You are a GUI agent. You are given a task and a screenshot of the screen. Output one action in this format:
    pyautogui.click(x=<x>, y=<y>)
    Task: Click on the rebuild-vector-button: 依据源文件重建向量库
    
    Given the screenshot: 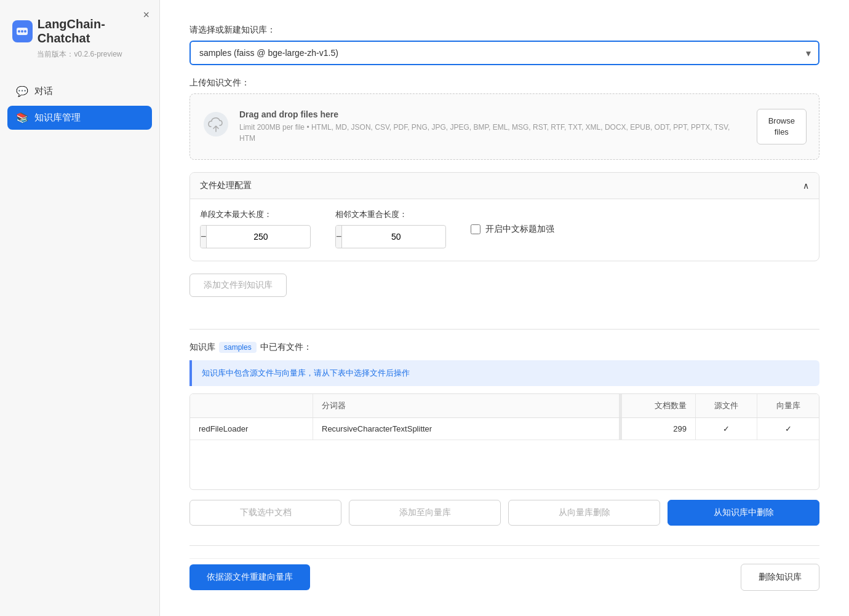 What is the action you would take?
    pyautogui.click(x=250, y=577)
    